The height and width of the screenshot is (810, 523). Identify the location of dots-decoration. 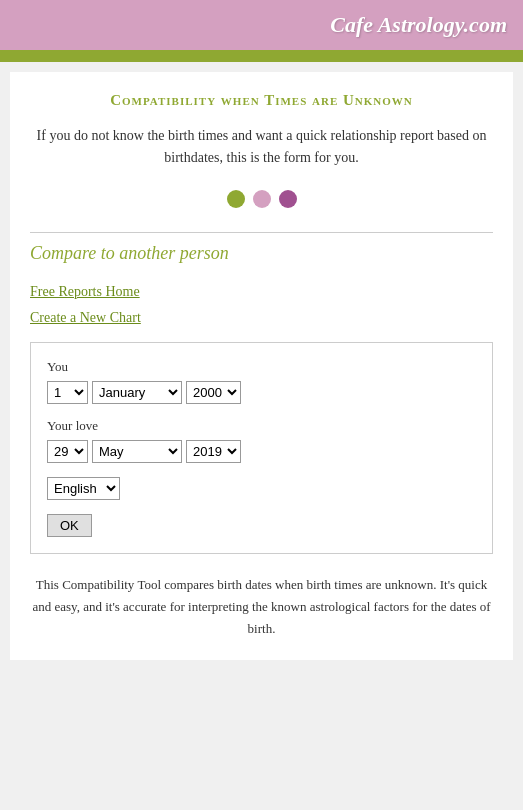
(262, 199).